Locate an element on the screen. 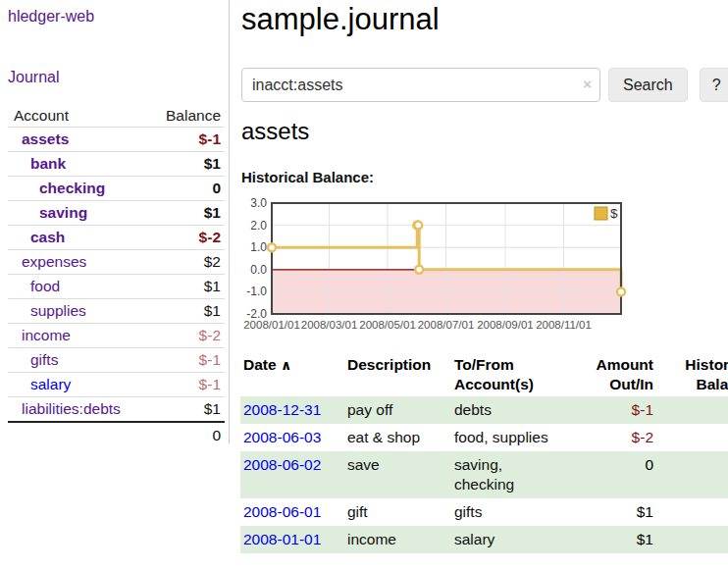  account-link: liabilities:debts is located at coordinates (65, 409).